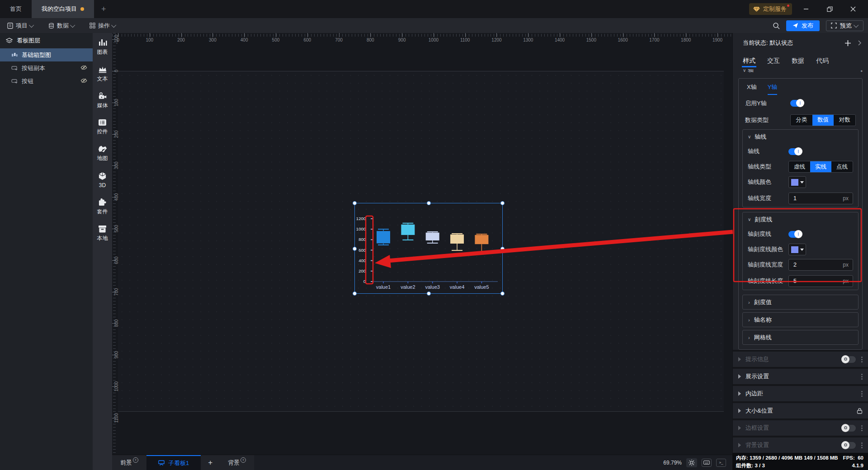  I want to click on tick-line-toggle, so click(795, 234).